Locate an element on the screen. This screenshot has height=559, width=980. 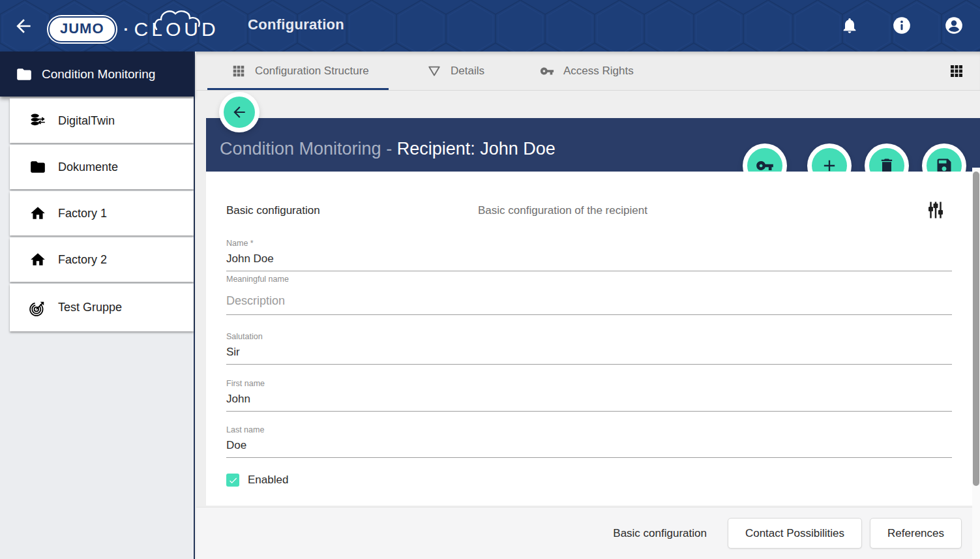
page-title: Configuration is located at coordinates (296, 25).